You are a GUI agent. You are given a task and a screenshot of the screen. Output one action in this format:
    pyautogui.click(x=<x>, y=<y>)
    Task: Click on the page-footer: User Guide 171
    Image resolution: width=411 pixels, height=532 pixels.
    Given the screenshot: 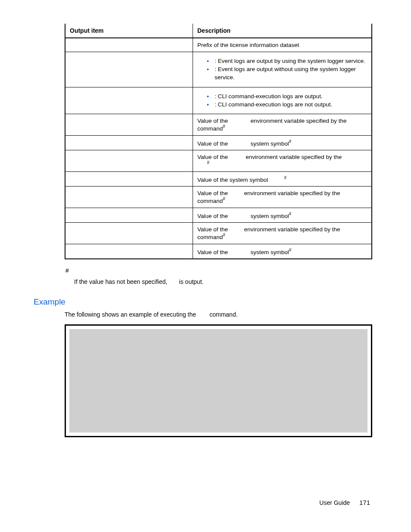 What is the action you would take?
    pyautogui.click(x=345, y=502)
    